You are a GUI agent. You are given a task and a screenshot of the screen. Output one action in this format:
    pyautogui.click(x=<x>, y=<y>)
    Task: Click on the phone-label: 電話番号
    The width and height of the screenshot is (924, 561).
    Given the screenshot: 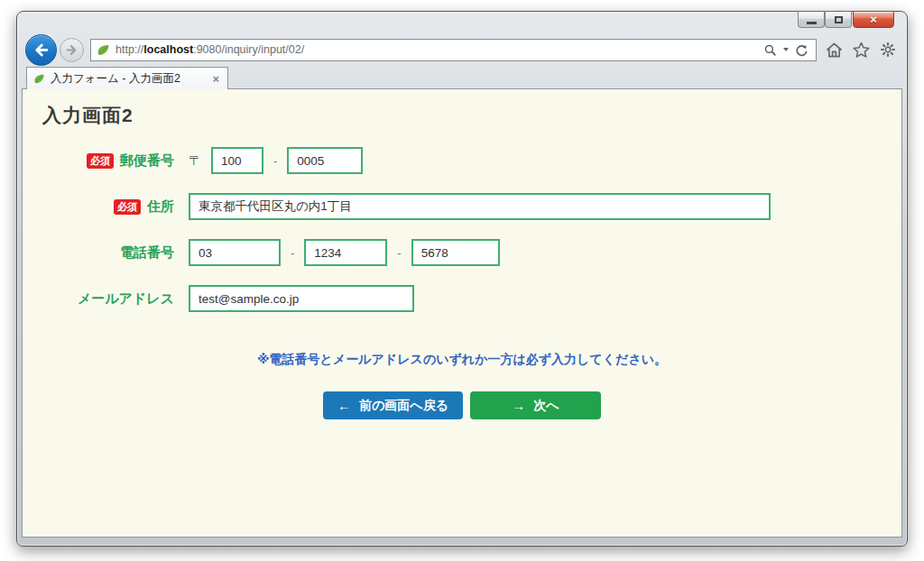 What is the action you would take?
    pyautogui.click(x=147, y=253)
    